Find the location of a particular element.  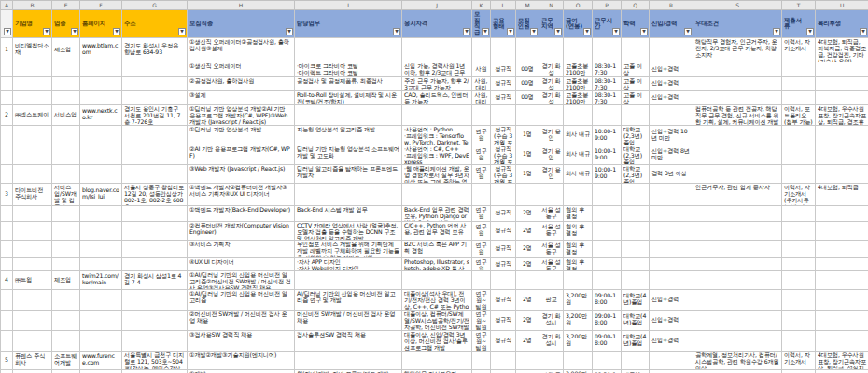

cell-P-3: 08:30-17:30 is located at coordinates (607, 84).